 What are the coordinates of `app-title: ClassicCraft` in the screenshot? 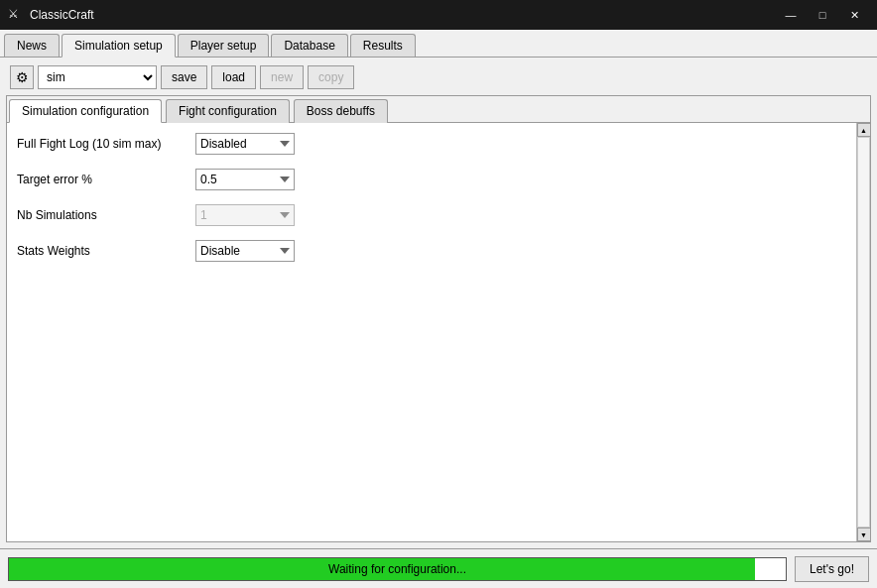 It's located at (62, 15).